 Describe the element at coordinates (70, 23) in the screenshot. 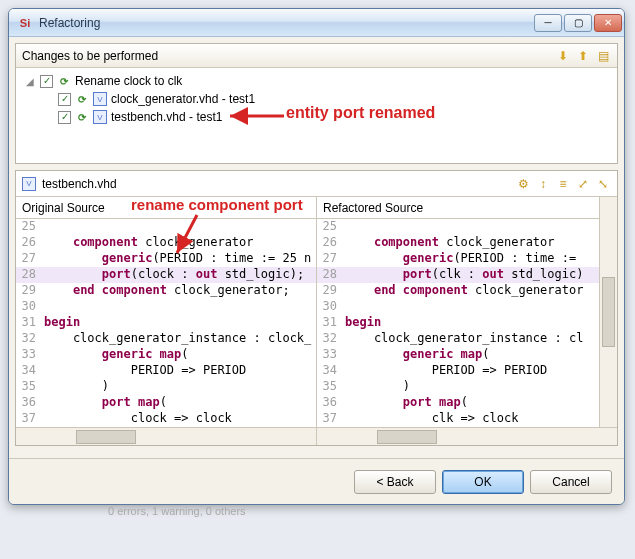

I see `window-title: Refactoring` at that location.